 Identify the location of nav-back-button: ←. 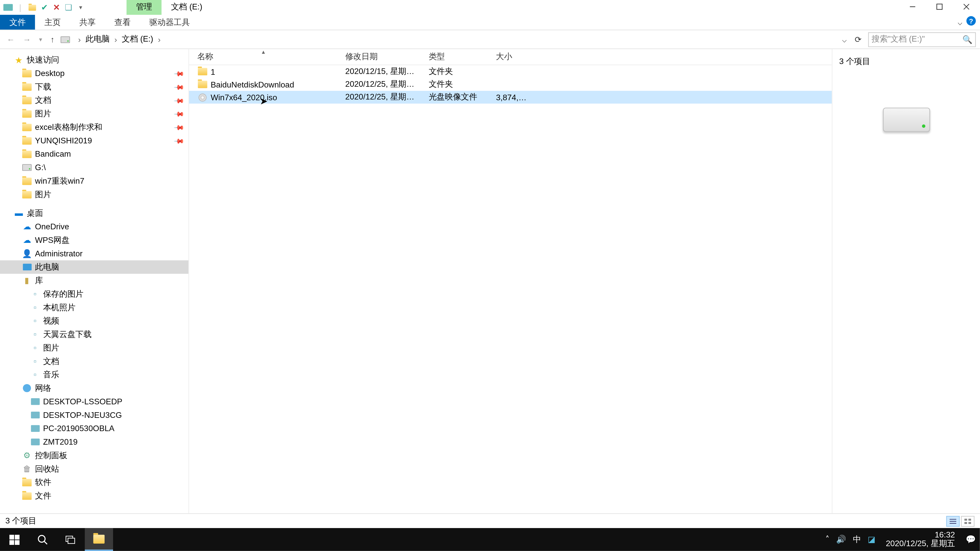
(11, 40).